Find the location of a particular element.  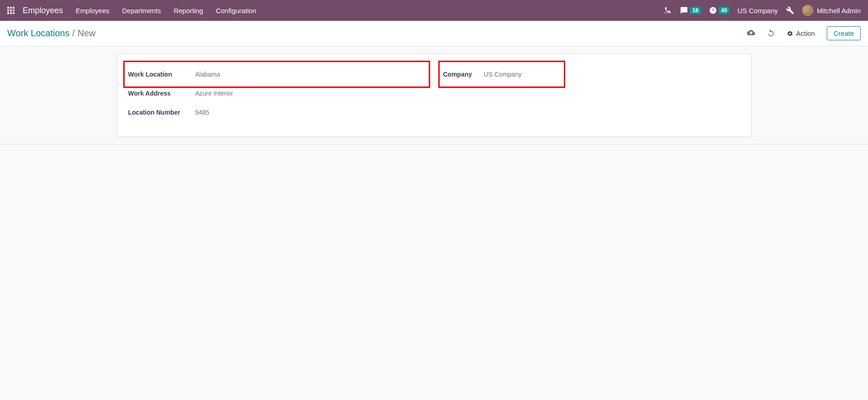

create-button: Create is located at coordinates (844, 34).